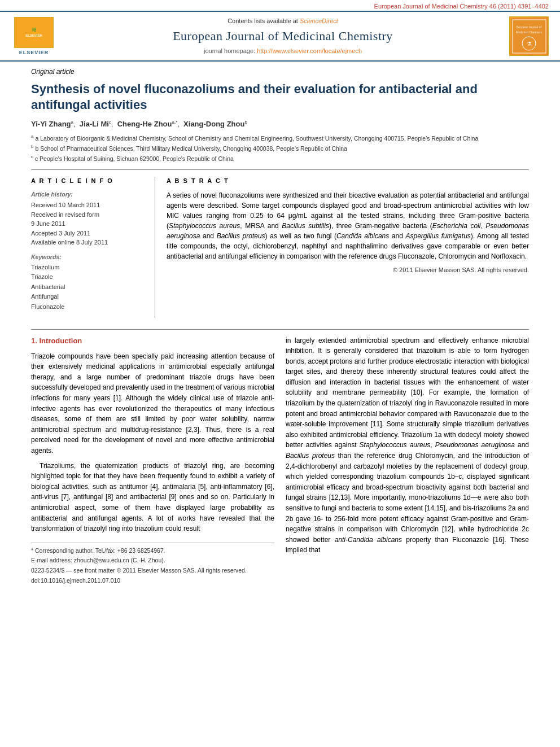 The image size is (560, 747). Describe the element at coordinates (152, 341) in the screenshot. I see `intro-heading: 1. Introduction` at that location.